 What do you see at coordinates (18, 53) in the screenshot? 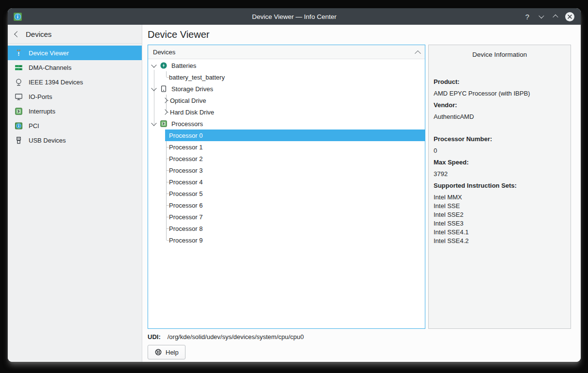
I see `device-viewer-icon` at bounding box center [18, 53].